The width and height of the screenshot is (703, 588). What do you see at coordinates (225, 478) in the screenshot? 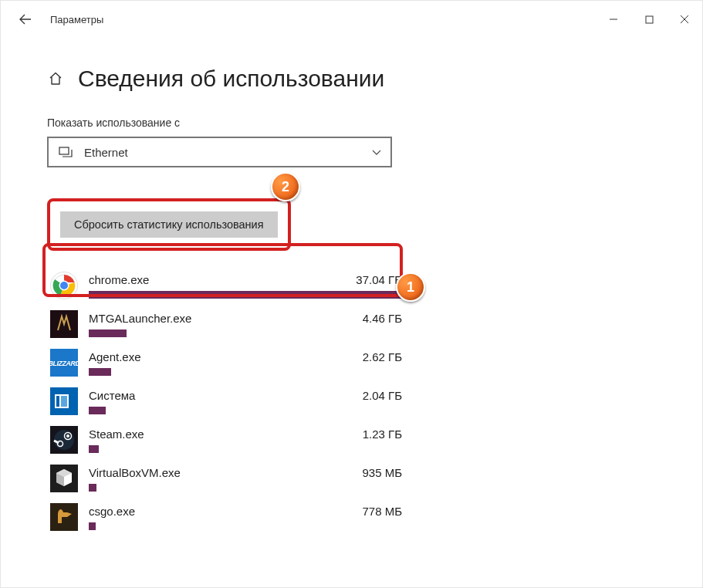
I see `app-row: VirtualBoxVM.exe935 МБ` at bounding box center [225, 478].